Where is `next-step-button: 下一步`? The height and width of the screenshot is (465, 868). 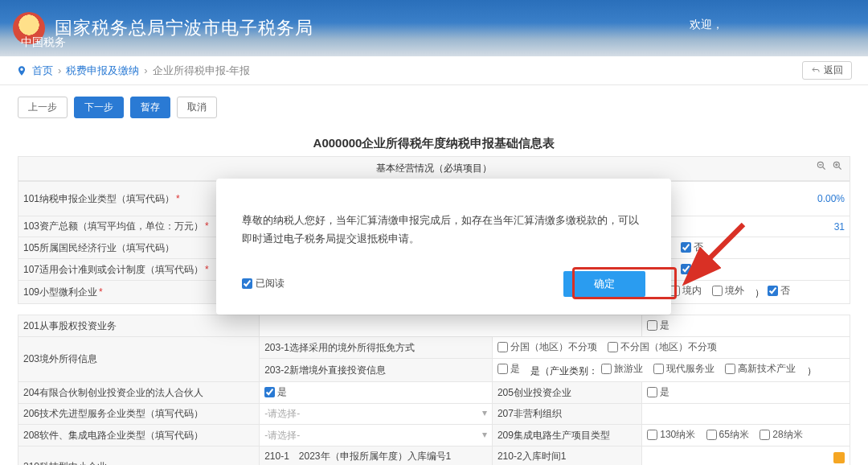 next-step-button: 下一步 is located at coordinates (99, 108).